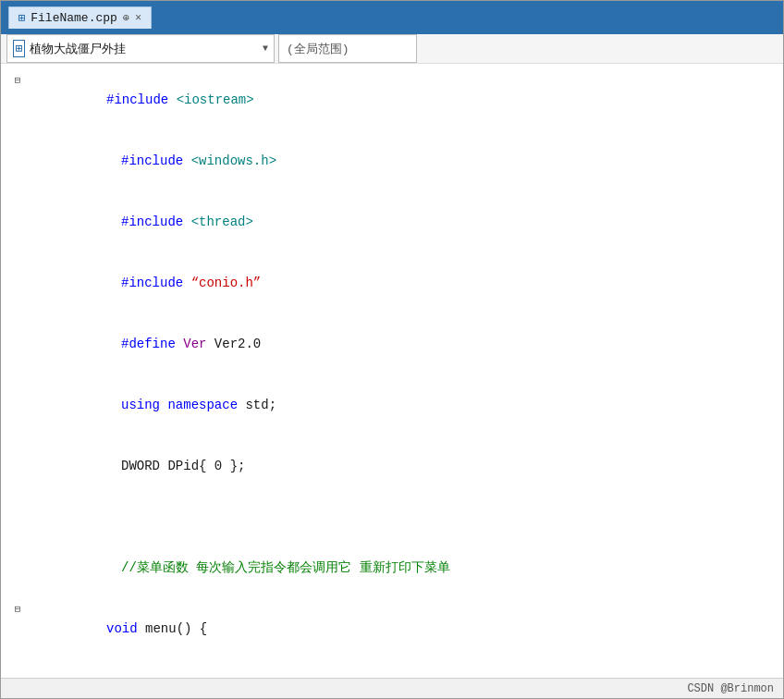 Image resolution: width=784 pixels, height=699 pixels. What do you see at coordinates (80, 18) in the screenshot?
I see `file-tab: ⊞ FileName.cpp ⊕ ×` at bounding box center [80, 18].